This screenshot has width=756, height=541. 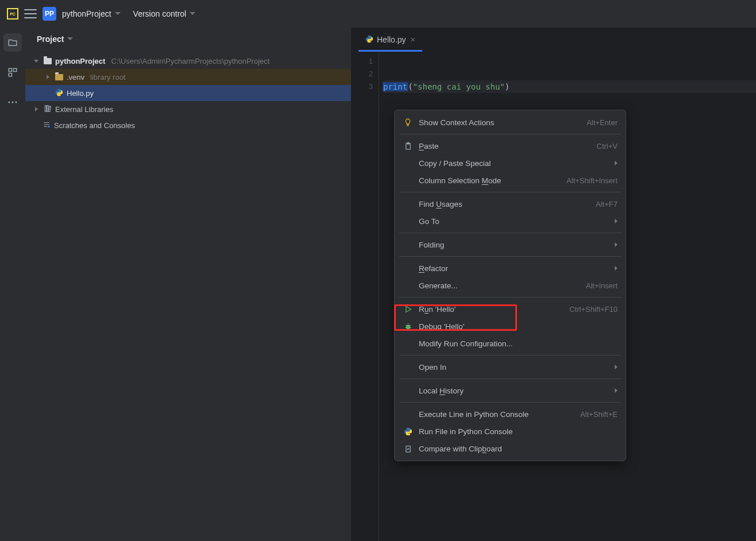 I want to click on tab-filename: Hello.py, so click(x=392, y=40).